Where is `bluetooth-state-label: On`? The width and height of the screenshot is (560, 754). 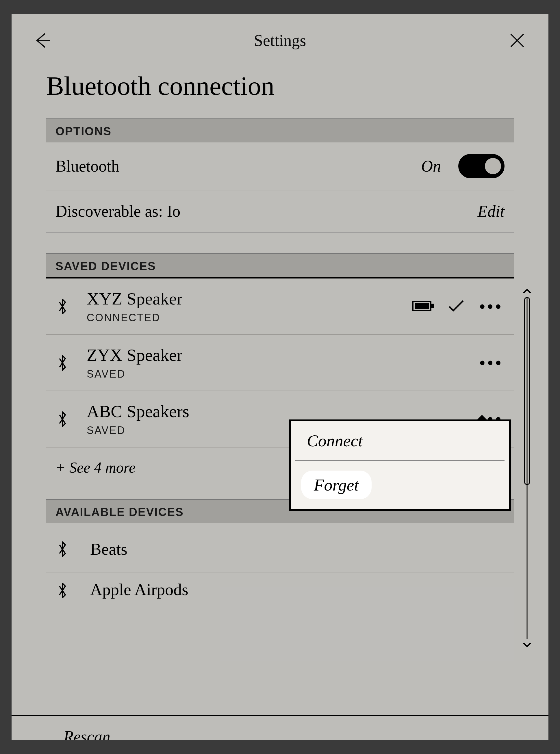
bluetooth-state-label: On is located at coordinates (431, 166).